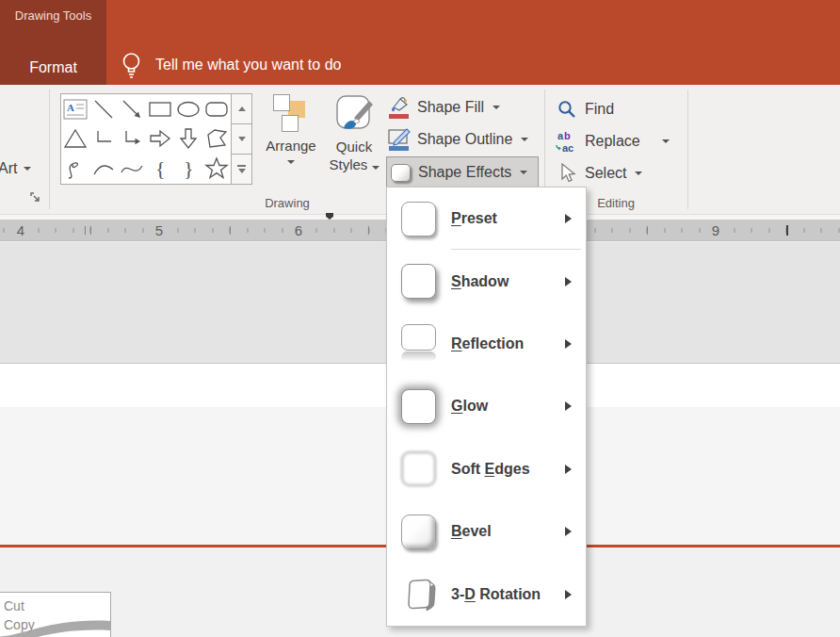  What do you see at coordinates (132, 169) in the screenshot?
I see `shape-curve-icon` at bounding box center [132, 169].